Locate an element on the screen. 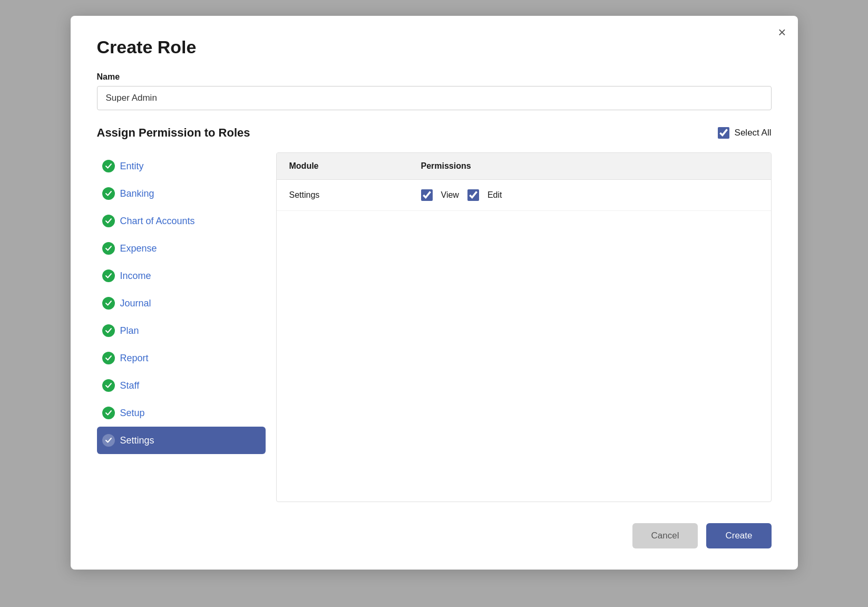 Image resolution: width=868 pixels, height=607 pixels. module-item-journal: Journal is located at coordinates (181, 303).